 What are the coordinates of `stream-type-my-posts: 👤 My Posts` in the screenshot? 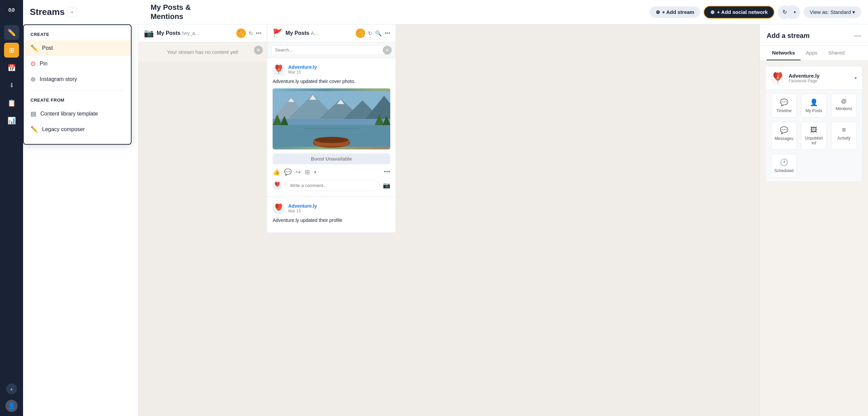 It's located at (814, 106).